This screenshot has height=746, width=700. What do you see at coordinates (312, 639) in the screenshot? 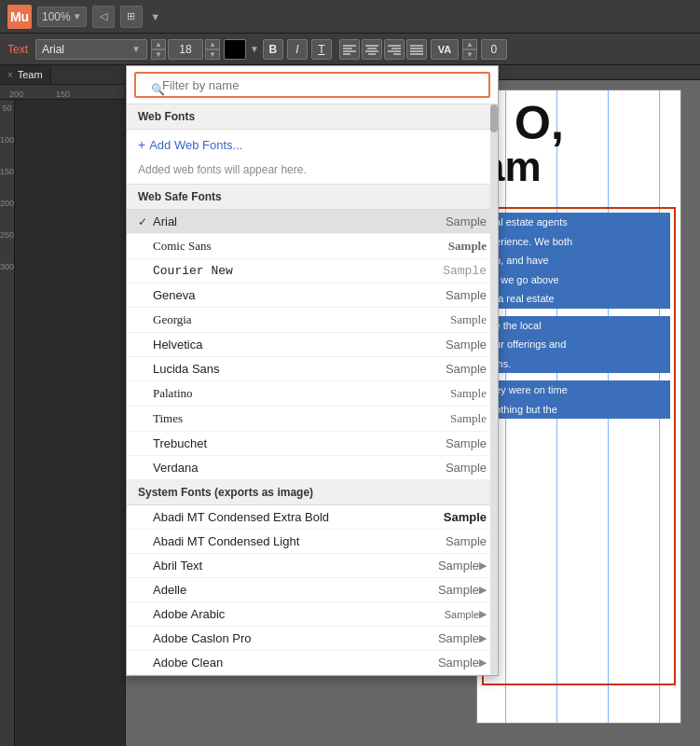
I see `font-item-adobe-caslon: Adobe Caslon Pro Sample ▶` at bounding box center [312, 639].